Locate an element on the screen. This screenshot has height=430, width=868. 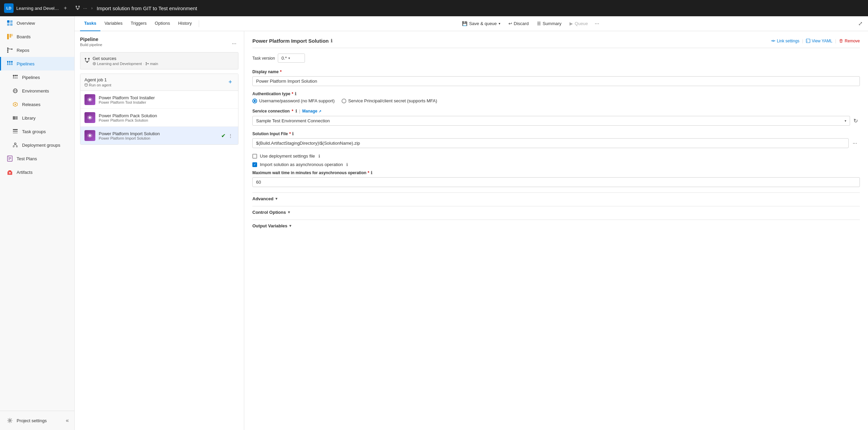
solution-input-field is located at coordinates (551, 143).